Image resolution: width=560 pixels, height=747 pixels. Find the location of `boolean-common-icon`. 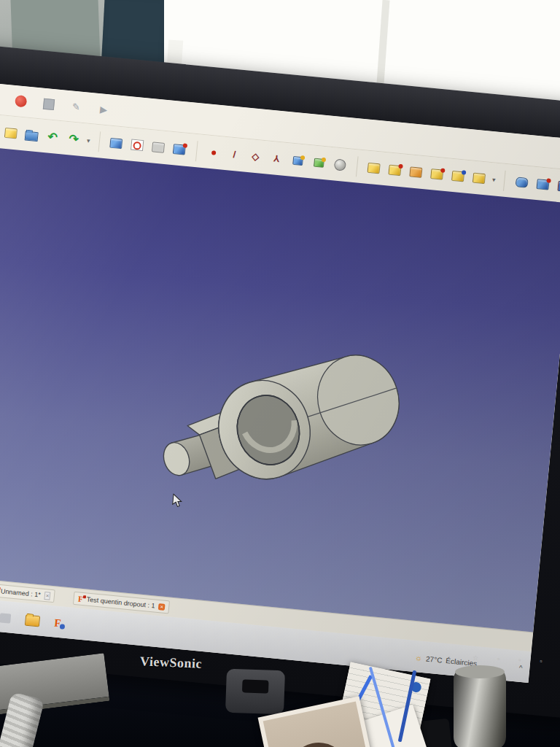

boolean-common-icon is located at coordinates (542, 184).